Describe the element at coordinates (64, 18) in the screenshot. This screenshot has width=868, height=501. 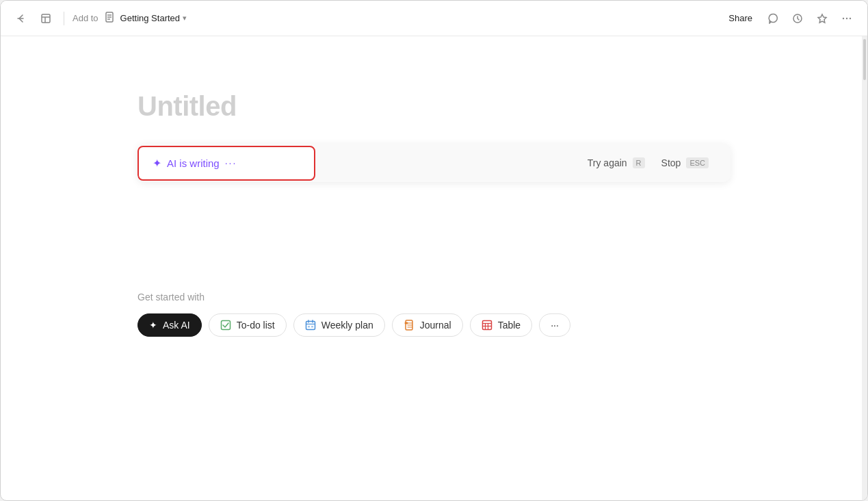
I see `toolbar-divider` at that location.